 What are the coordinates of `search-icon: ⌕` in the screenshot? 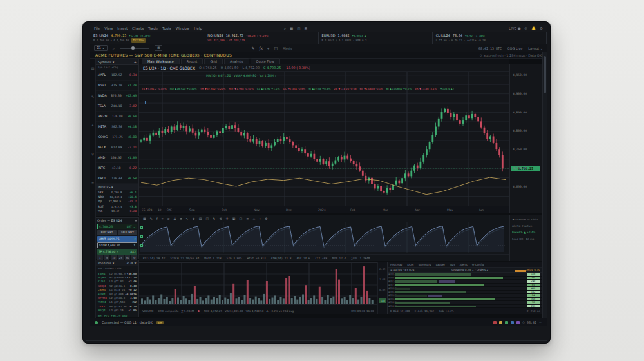 It's located at (113, 48).